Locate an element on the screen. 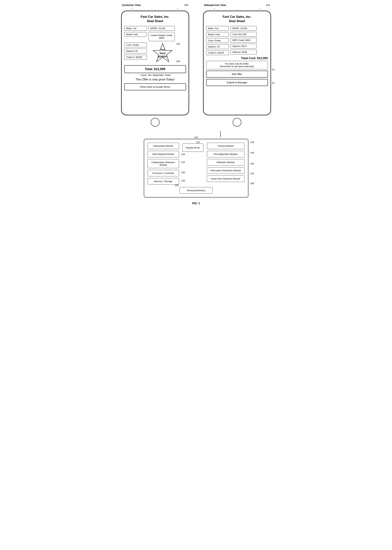 This screenshot has width=392, height=550. sp-delivery-field: Delivery: $180 is located at coordinates (244, 52).